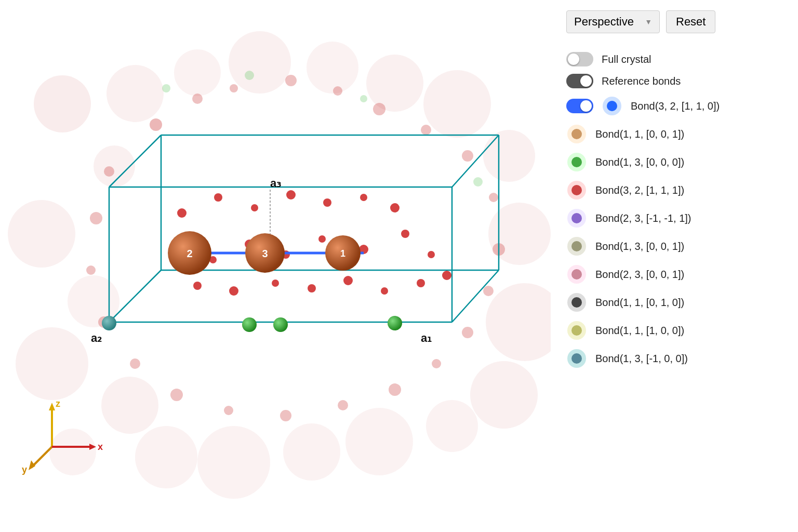  I want to click on bg-green-atom, so click(478, 182).